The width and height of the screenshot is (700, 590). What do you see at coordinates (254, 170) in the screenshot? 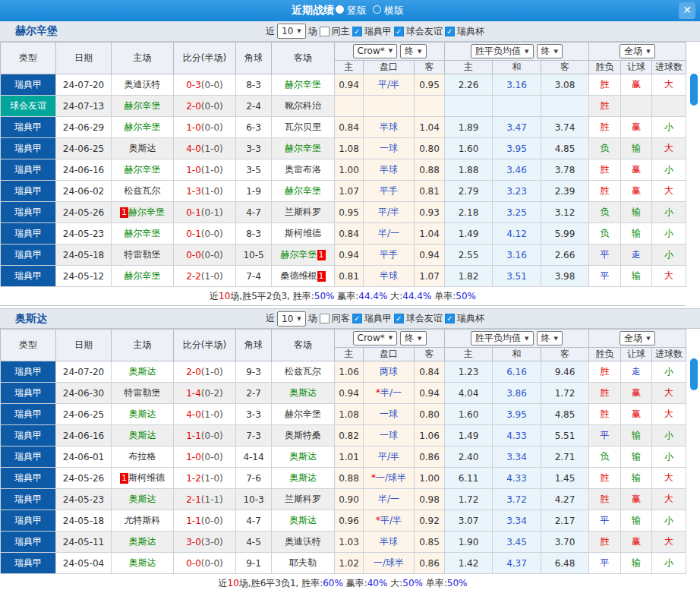
I see `corner-cell: 3-5` at bounding box center [254, 170].